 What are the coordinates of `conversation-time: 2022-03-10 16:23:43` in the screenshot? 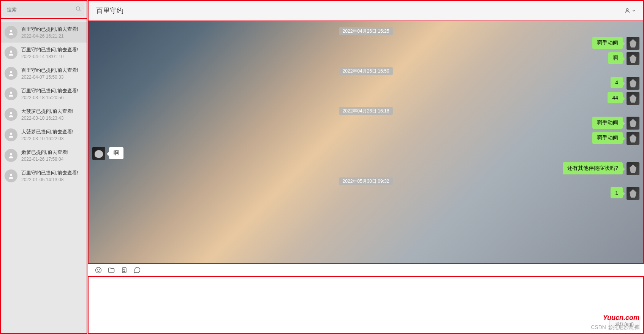 It's located at (47, 118).